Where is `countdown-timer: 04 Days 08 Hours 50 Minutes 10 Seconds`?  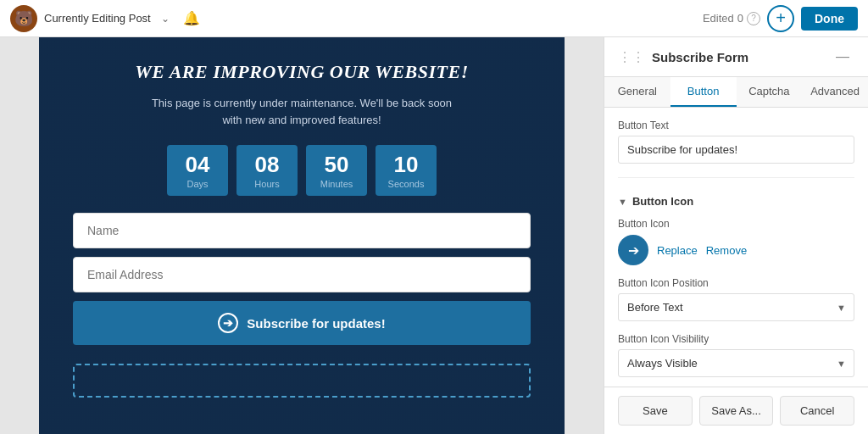
countdown-timer: 04 Days 08 Hours 50 Minutes 10 Seconds is located at coordinates (302, 170).